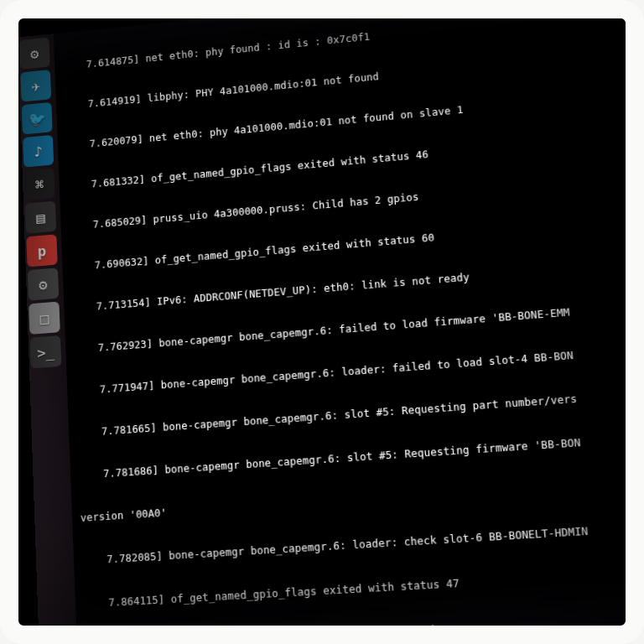  I want to click on kernel-log-line: version '00A0', so click(362, 499).